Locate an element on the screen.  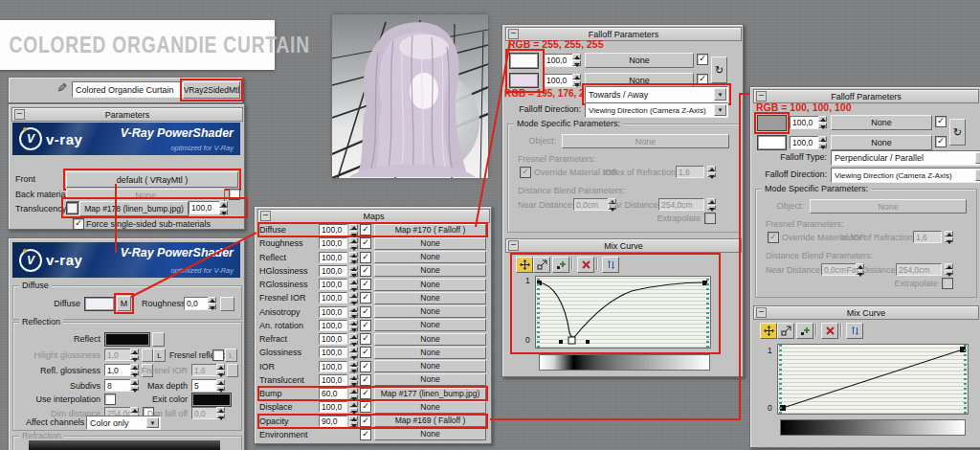
roughness-spinner is located at coordinates (212, 303).